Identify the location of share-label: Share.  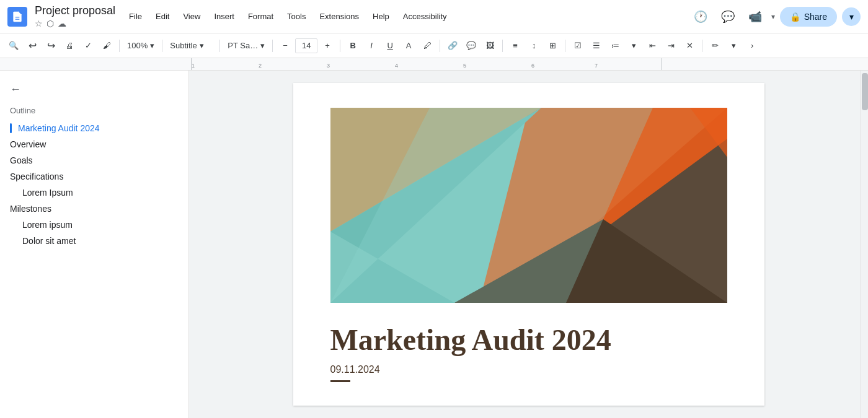
(816, 17).